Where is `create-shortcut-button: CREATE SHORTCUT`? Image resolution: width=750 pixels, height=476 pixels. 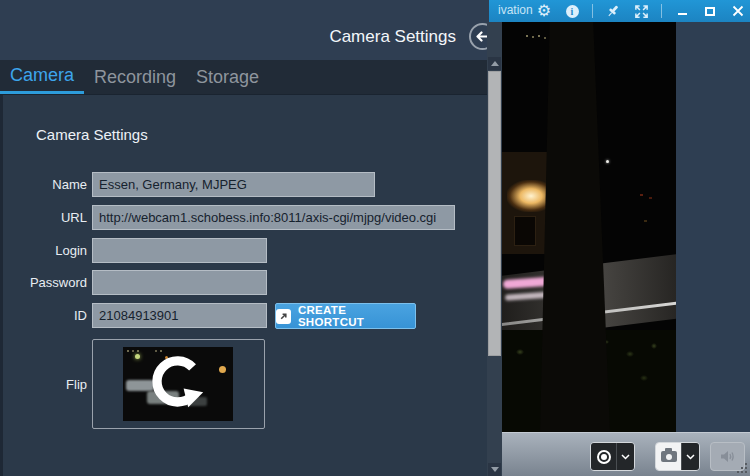 create-shortcut-button: CREATE SHORTCUT is located at coordinates (346, 316).